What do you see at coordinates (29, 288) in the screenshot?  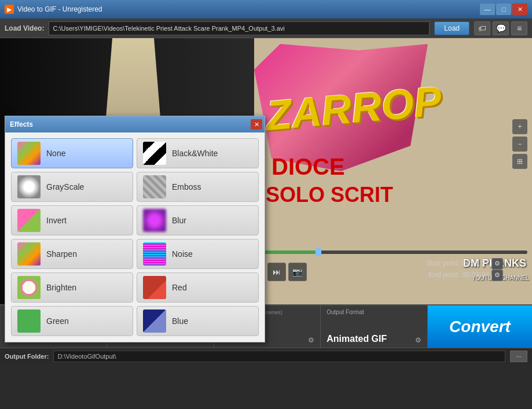 I see `effect-thumb-brighten` at bounding box center [29, 288].